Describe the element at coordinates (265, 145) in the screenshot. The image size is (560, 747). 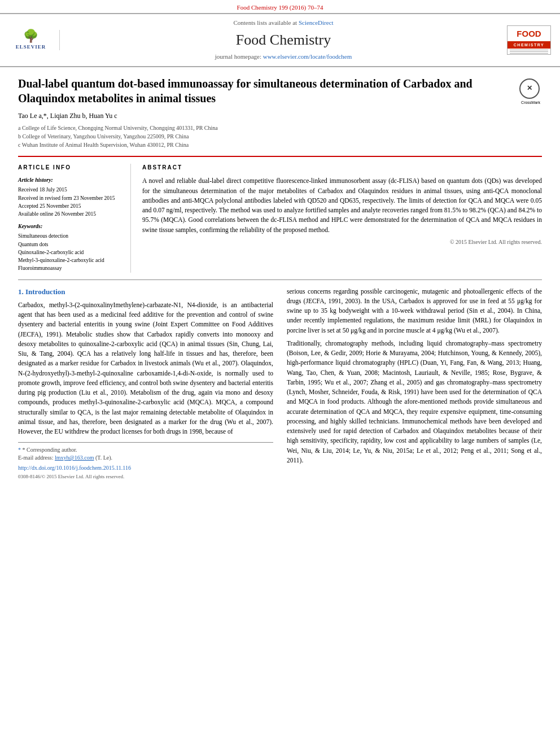
I see `affiliation-c: c Wuhan Institute of Animal Health Super…` at that location.